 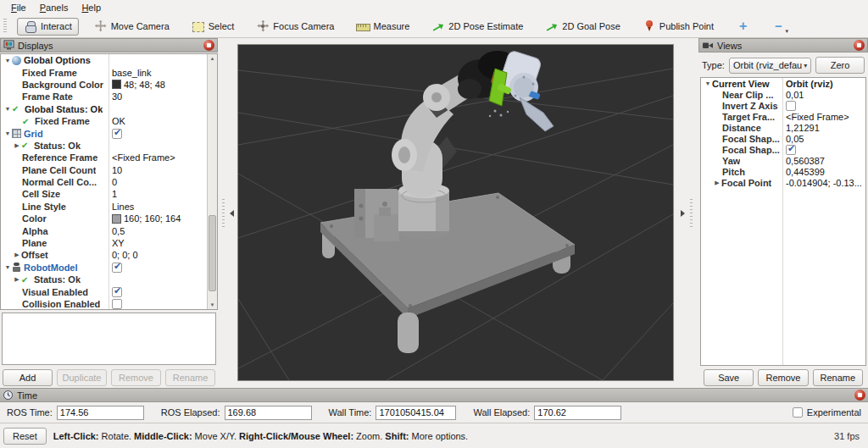 I want to click on views-tree-row: Near Clip ...0,01, so click(x=783, y=95).